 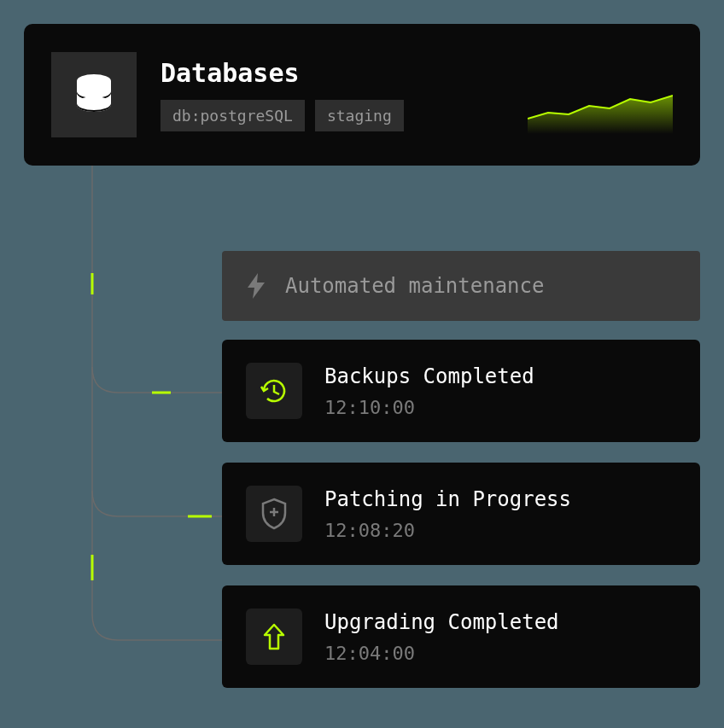 I want to click on task-text: Patching in Progress 12:08:20, so click(x=447, y=514).